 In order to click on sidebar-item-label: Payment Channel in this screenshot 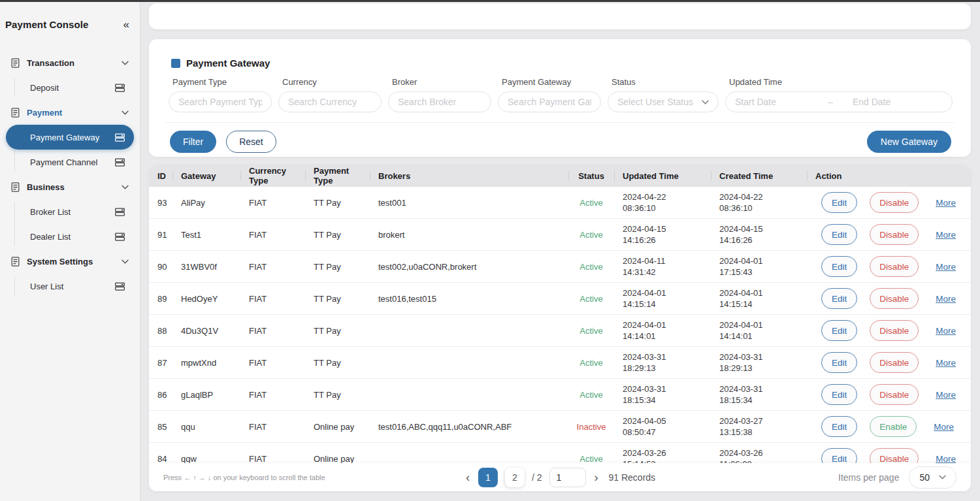, I will do `click(64, 162)`.